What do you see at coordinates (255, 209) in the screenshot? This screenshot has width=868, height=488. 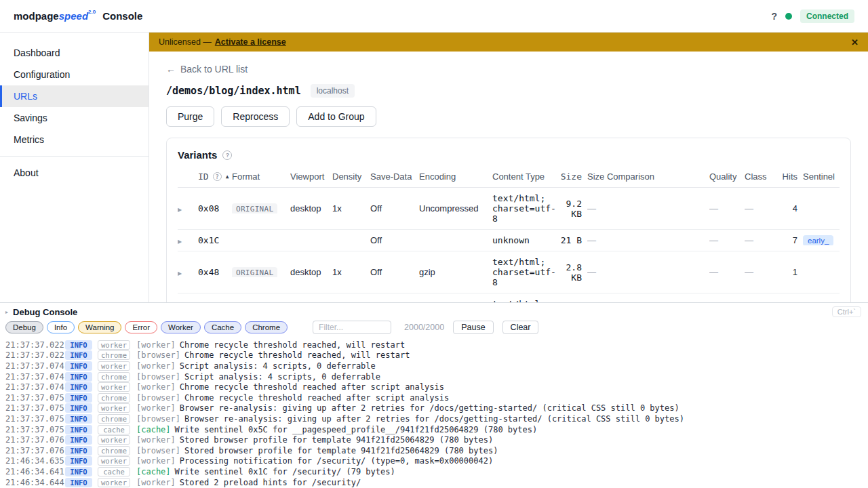 I see `format-badge: ORIGINAL` at bounding box center [255, 209].